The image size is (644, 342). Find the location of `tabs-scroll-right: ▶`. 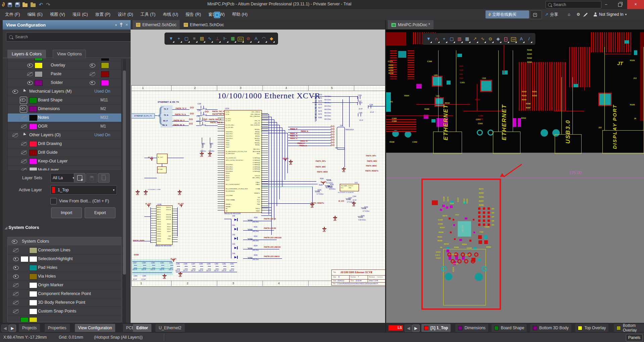

tabs-scroll-right: ▶ is located at coordinates (12, 328).